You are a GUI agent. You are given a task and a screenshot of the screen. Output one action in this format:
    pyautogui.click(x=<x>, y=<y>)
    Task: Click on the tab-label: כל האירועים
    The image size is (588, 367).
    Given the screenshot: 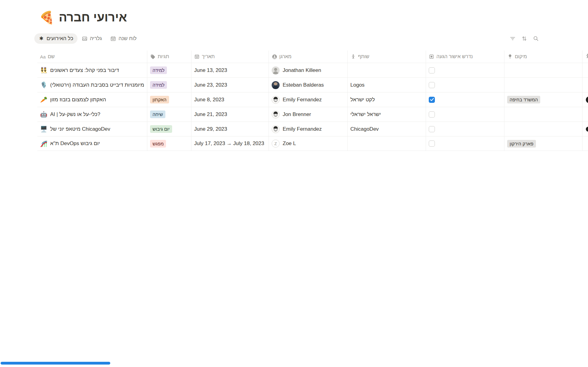 What is the action you would take?
    pyautogui.click(x=60, y=39)
    